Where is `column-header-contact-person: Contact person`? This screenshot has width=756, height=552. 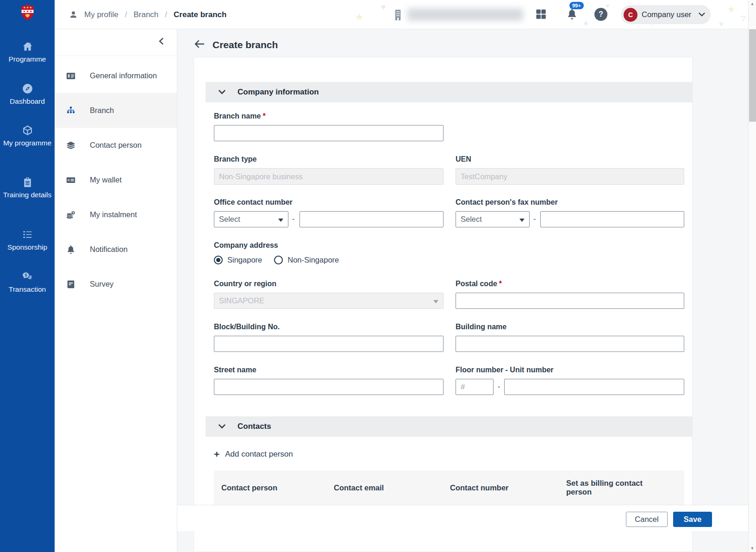
column-header-contact-person: Contact person is located at coordinates (275, 488).